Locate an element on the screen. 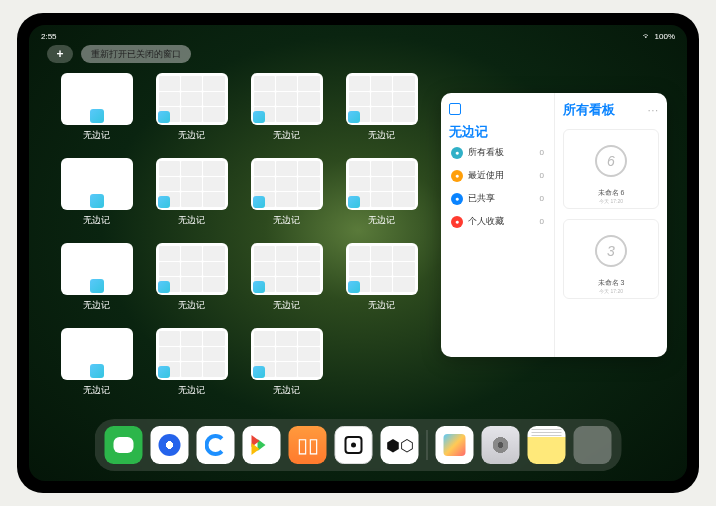 The width and height of the screenshot is (716, 506). dock-app-settings is located at coordinates (501, 445).